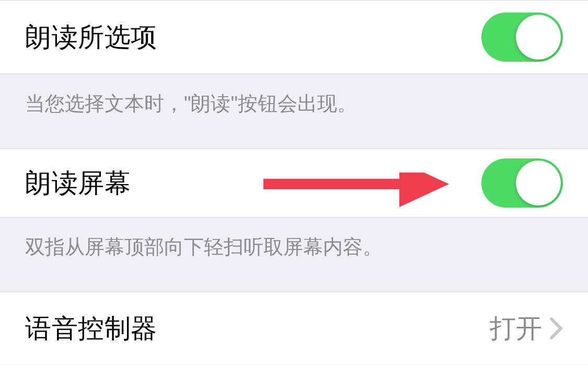  Describe the element at coordinates (91, 328) in the screenshot. I see `voice-controller-label: 语音控制器` at that location.